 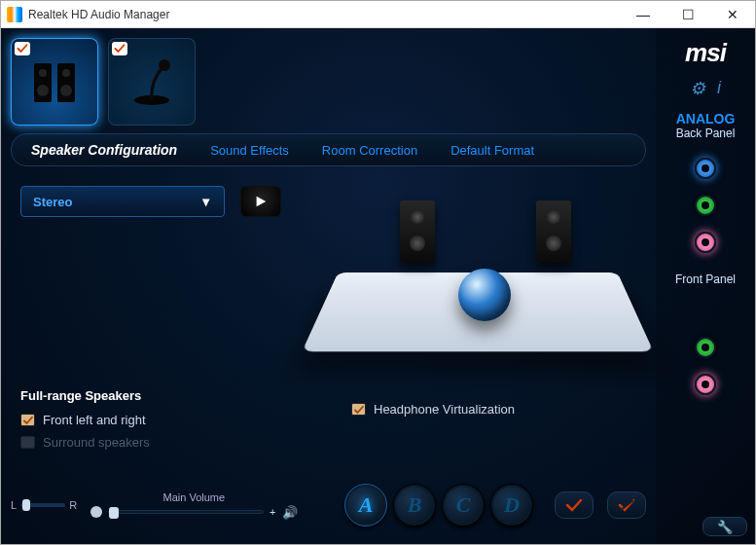 What do you see at coordinates (706, 119) in the screenshot?
I see `analog-label: ANALOG` at bounding box center [706, 119].